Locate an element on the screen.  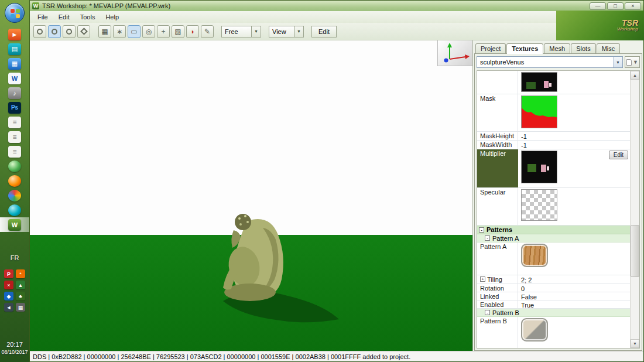
tasklist-icon: ≡ is located at coordinates (15, 152).